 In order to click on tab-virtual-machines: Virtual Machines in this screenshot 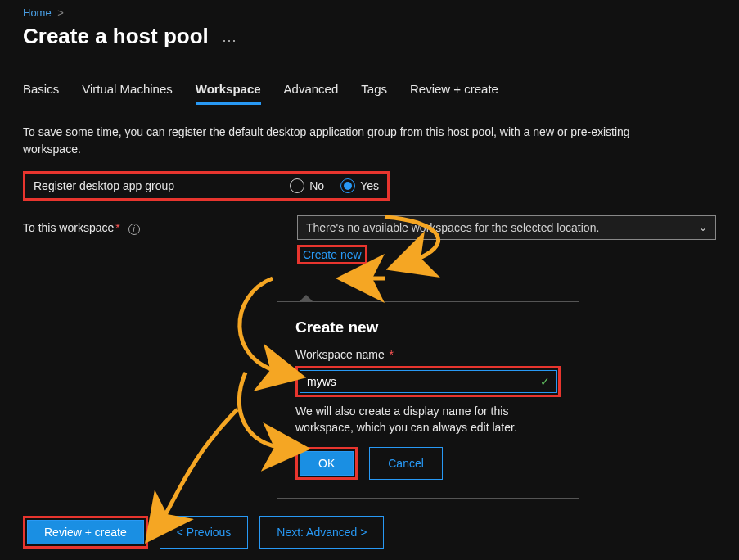, I will do `click(128, 93)`.